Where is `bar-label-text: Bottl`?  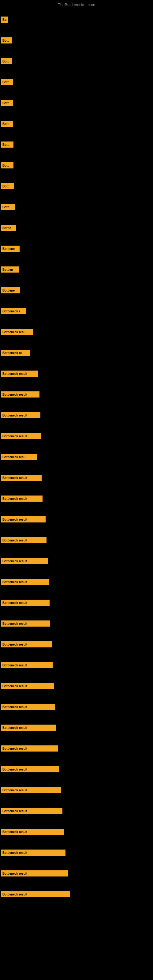
bar-label-text: Bottl is located at coordinates (6, 207).